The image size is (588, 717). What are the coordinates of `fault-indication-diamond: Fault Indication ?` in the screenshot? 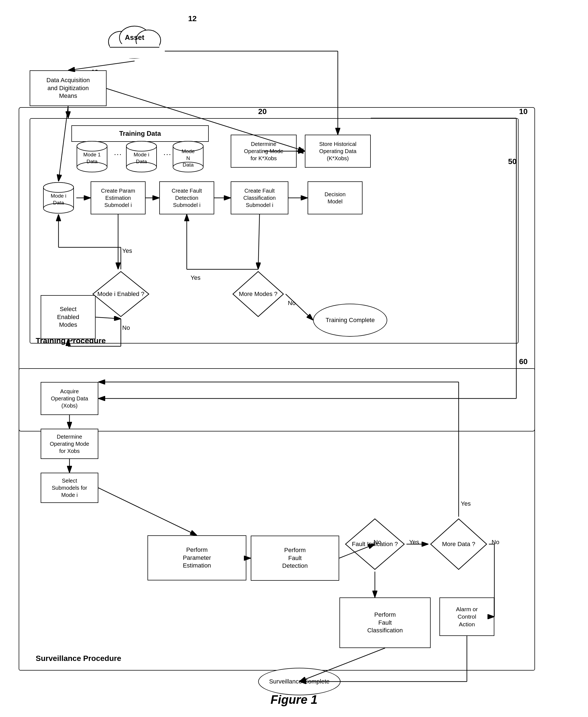 It's located at (375, 544).